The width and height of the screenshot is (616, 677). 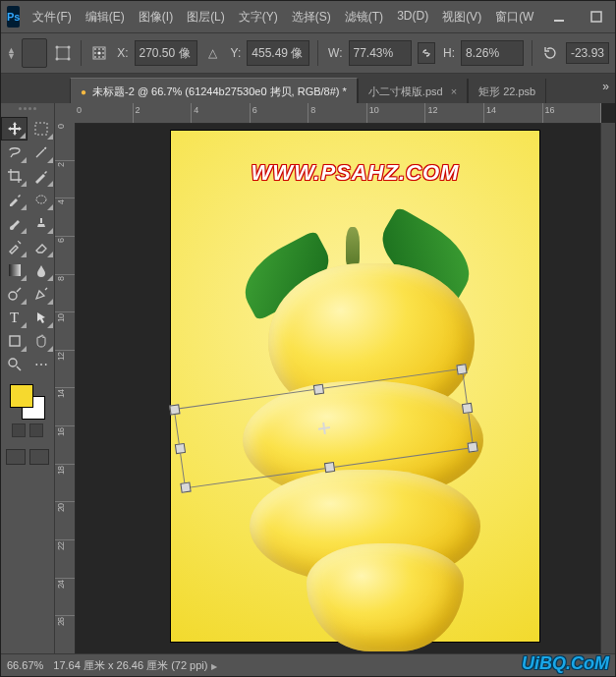 What do you see at coordinates (41, 294) in the screenshot?
I see `pen-tool` at bounding box center [41, 294].